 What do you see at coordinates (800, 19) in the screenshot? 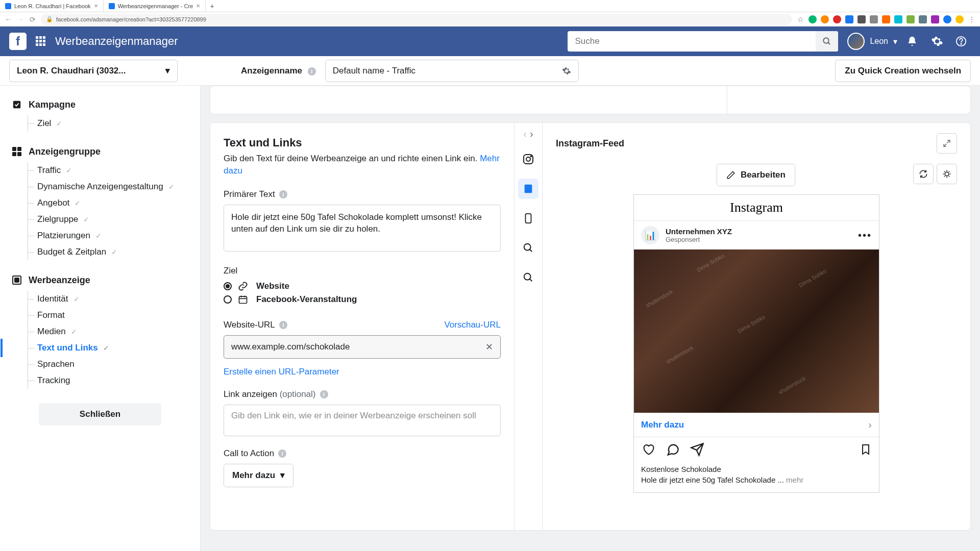
I see `bookmark-icon: ☆` at bounding box center [800, 19].